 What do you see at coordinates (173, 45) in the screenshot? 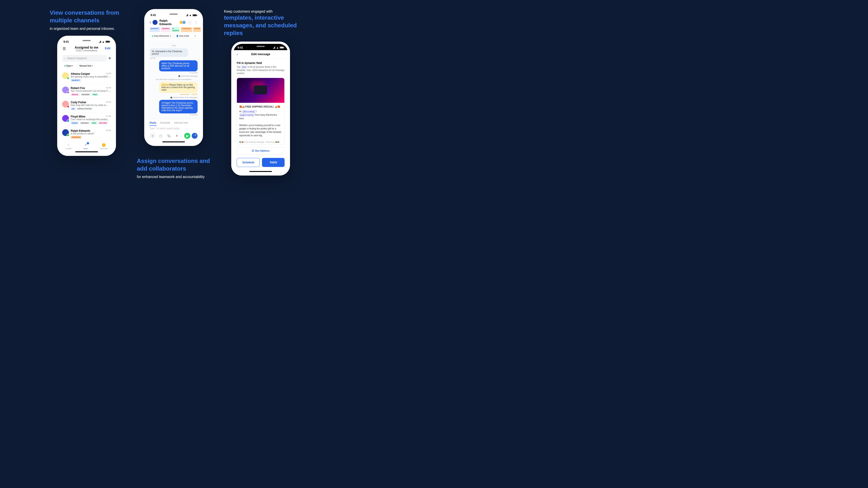
I see `date-pill: Today` at bounding box center [173, 45].